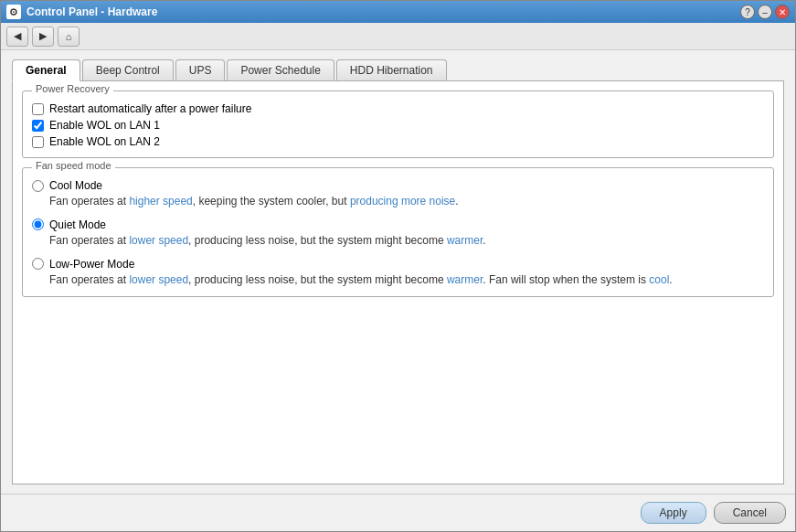 This screenshot has height=532, width=796. I want to click on radio-cool-mode, so click(38, 186).